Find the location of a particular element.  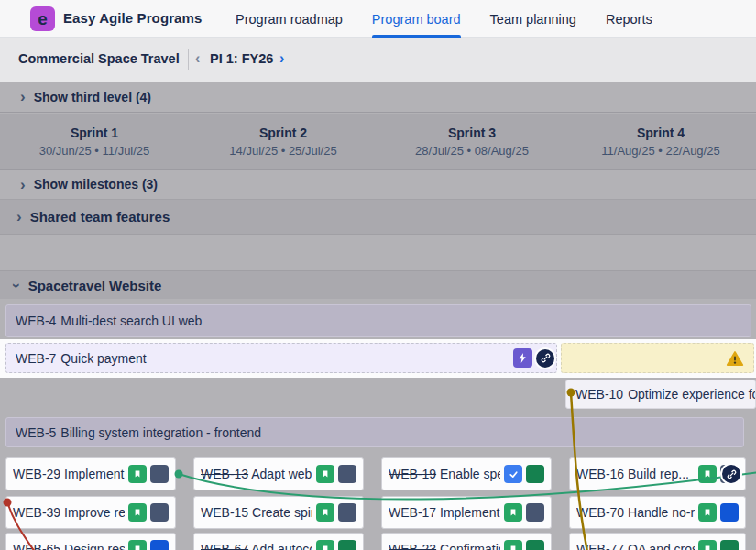

next-increment-chevron-icon: › is located at coordinates (282, 59).